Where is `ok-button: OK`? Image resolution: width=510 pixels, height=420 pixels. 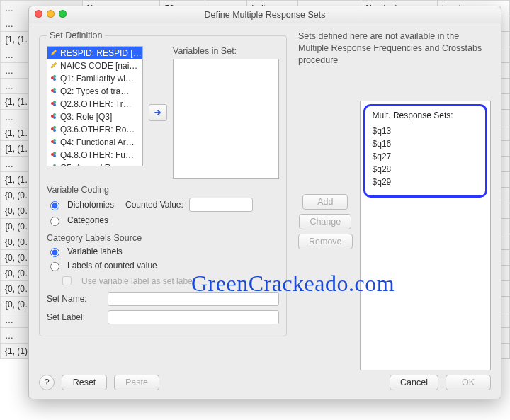
ok-button: OK is located at coordinates (468, 382).